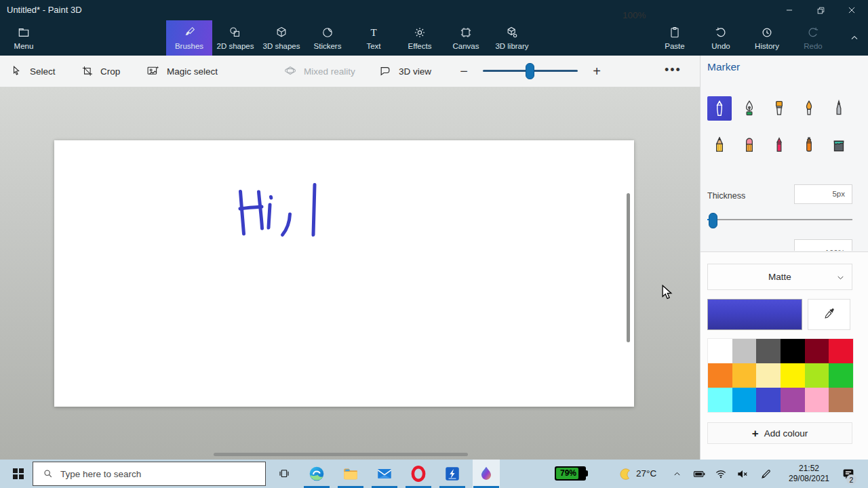 The width and height of the screenshot is (868, 488). What do you see at coordinates (189, 46) in the screenshot?
I see `tab-label: Brushes` at bounding box center [189, 46].